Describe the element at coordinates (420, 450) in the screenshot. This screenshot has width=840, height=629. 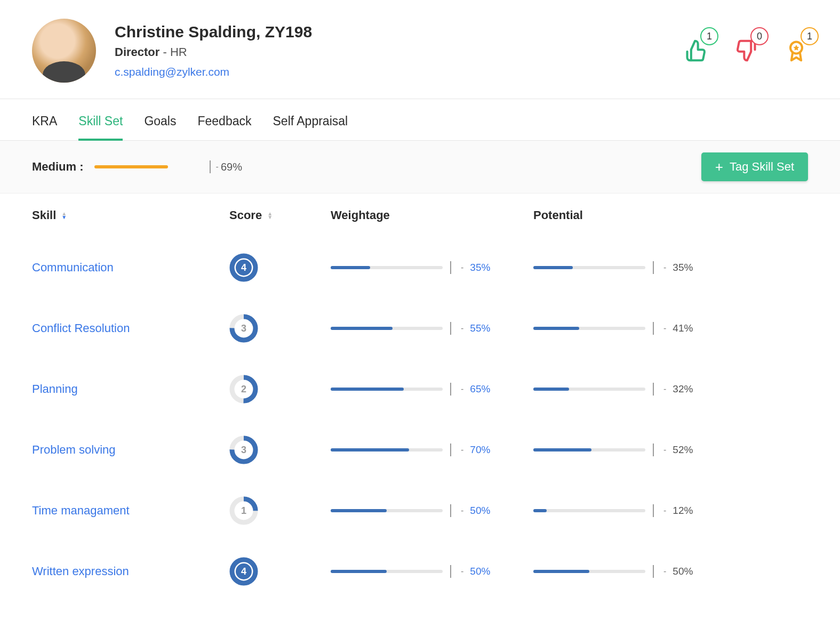
I see `table-row: Problem solving3-70%-52%` at that location.